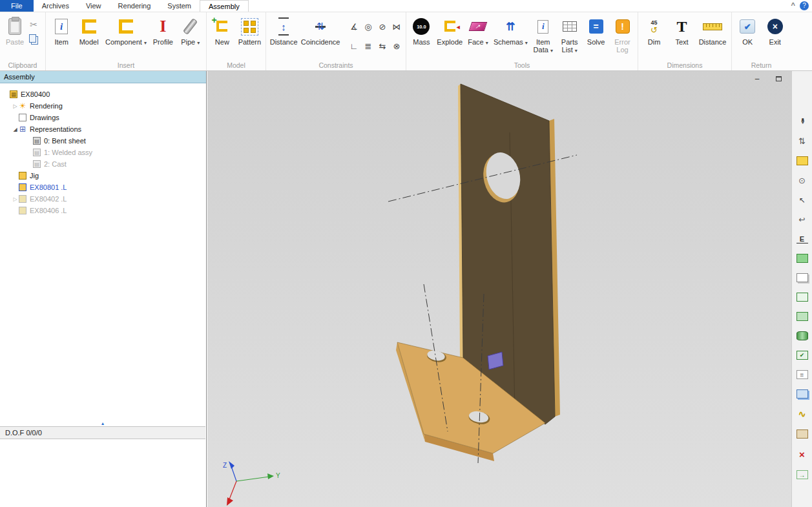 The image size is (812, 507). What do you see at coordinates (802, 121) in the screenshot?
I see `pin-icon: ✒` at bounding box center [802, 121].